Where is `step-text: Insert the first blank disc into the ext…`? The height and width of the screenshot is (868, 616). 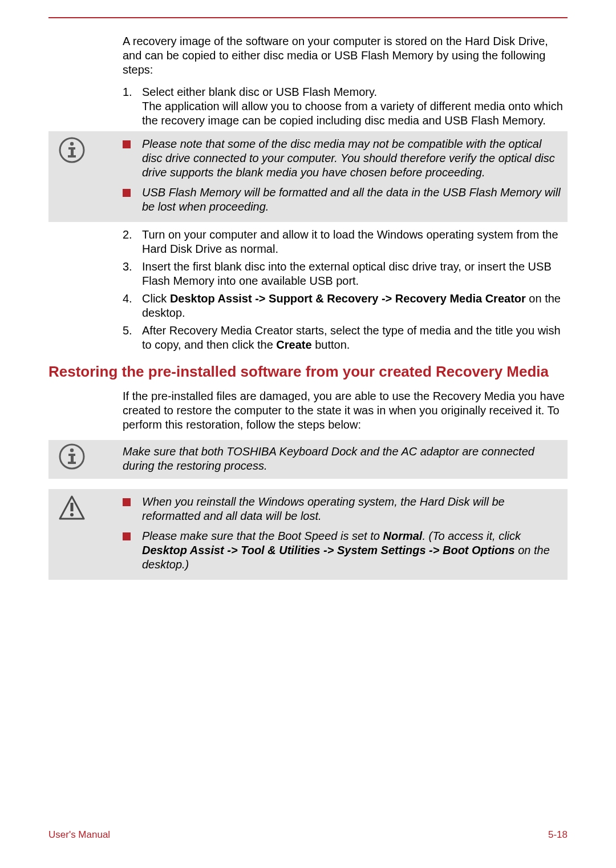
step-text: Insert the first blank disc into the ext… is located at coordinates (355, 274).